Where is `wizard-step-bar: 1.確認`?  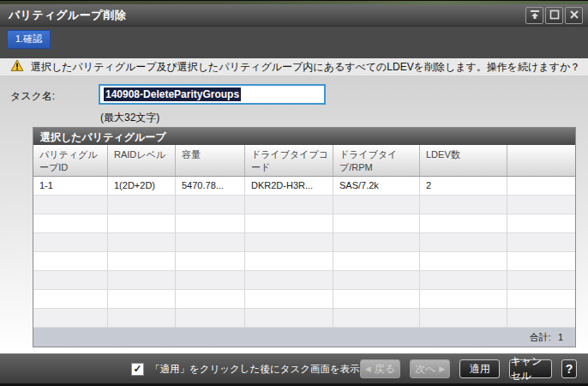 wizard-step-bar: 1.確認 is located at coordinates (294, 43).